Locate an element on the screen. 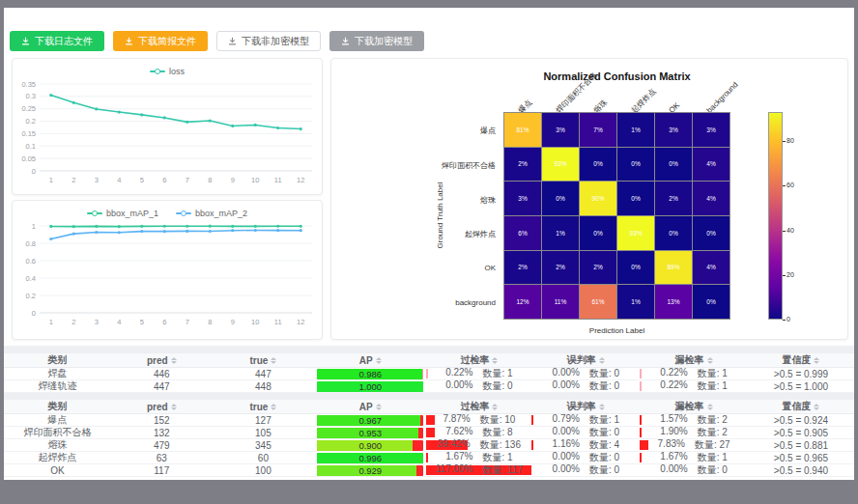 The width and height of the screenshot is (858, 504). true-count-cell: 60 is located at coordinates (264, 458).